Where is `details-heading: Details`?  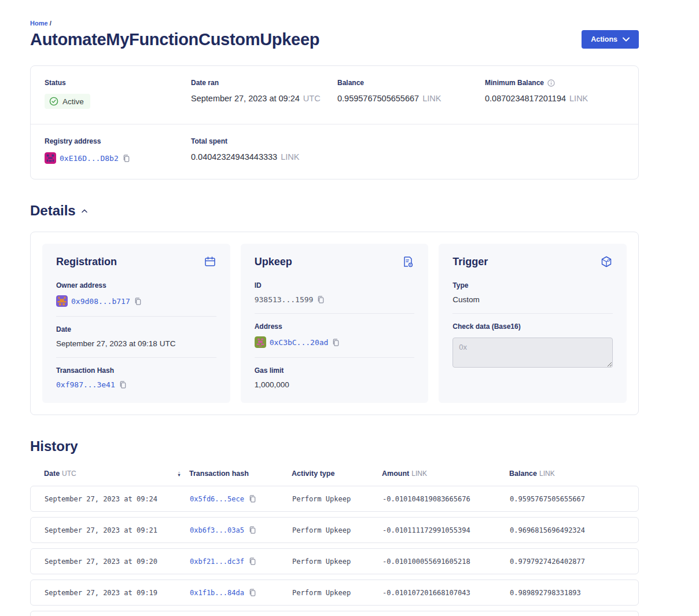 details-heading: Details is located at coordinates (53, 211).